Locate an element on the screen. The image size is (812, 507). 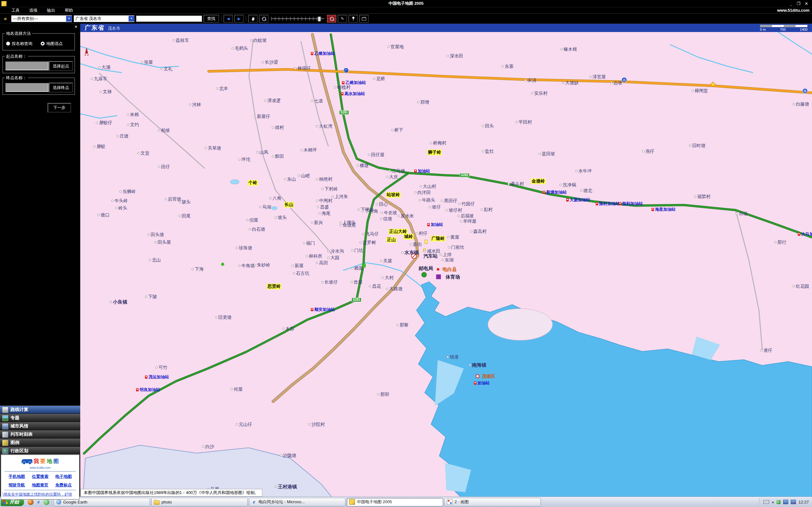
layers-folder-tool is located at coordinates (364, 19).